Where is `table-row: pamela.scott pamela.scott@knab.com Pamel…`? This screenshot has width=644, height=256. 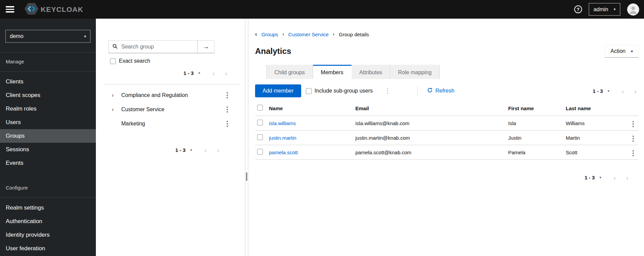 table-row: pamela.scott pamela.scott@knab.com Pamel… is located at coordinates (447, 153).